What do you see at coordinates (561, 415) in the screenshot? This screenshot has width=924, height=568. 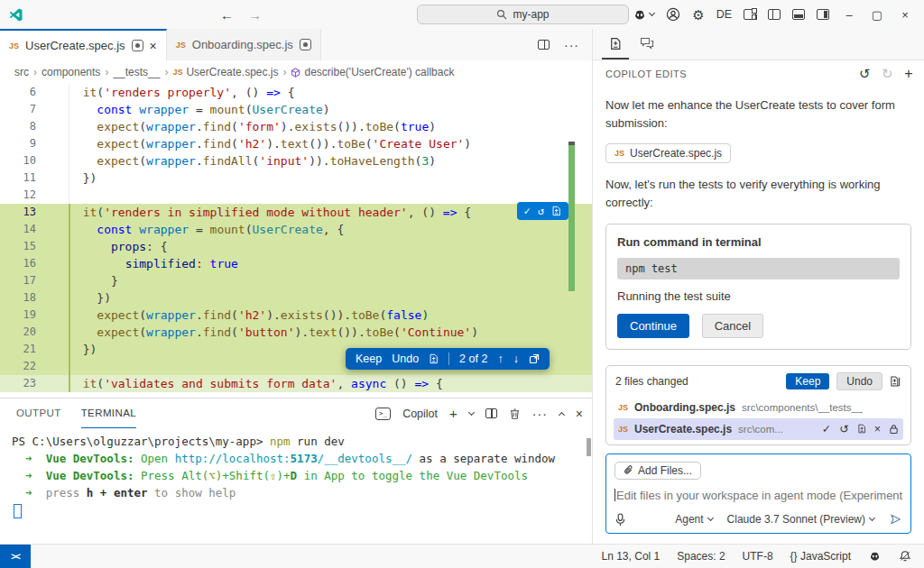 I see `maximize-panel-icon` at bounding box center [561, 415].